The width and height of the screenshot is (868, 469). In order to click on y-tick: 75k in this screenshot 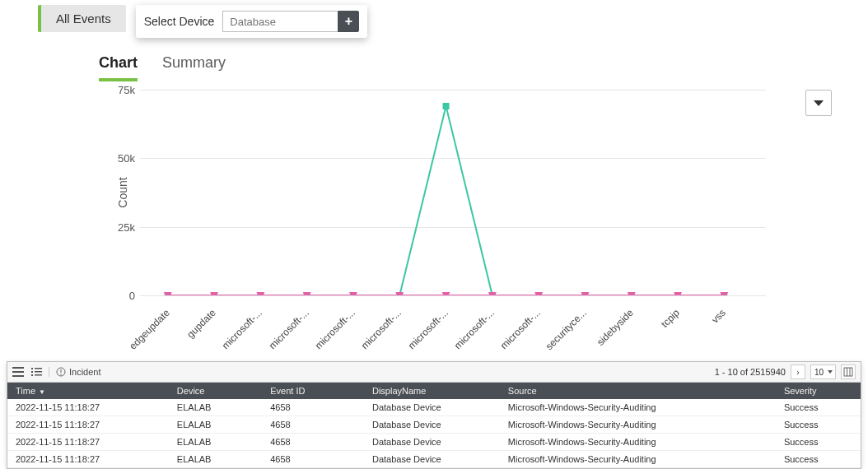, I will do `click(120, 91)`.